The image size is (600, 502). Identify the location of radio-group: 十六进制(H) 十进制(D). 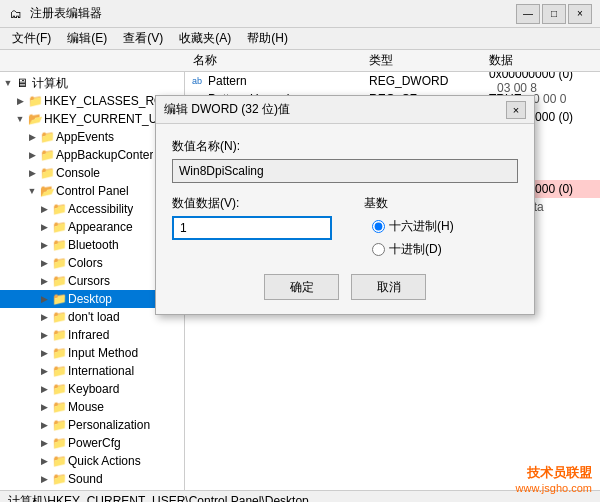
(413, 238).